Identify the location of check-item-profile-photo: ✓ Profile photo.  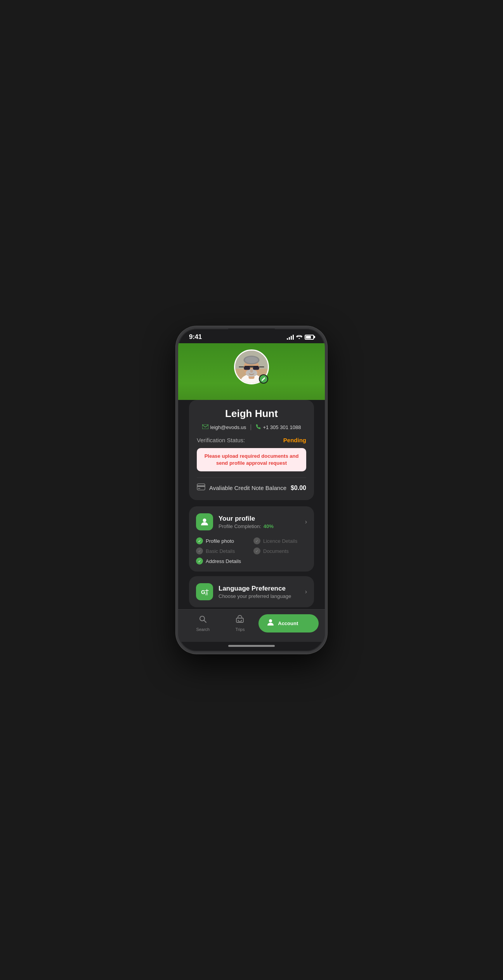
(223, 541).